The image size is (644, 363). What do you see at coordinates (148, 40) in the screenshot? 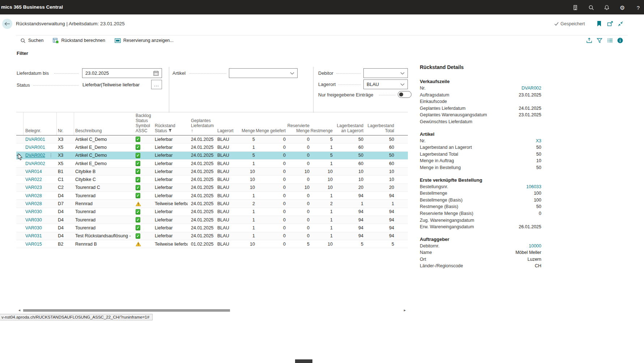
I see `show-reservation-label: Reservierung anzeigen...` at bounding box center [148, 40].